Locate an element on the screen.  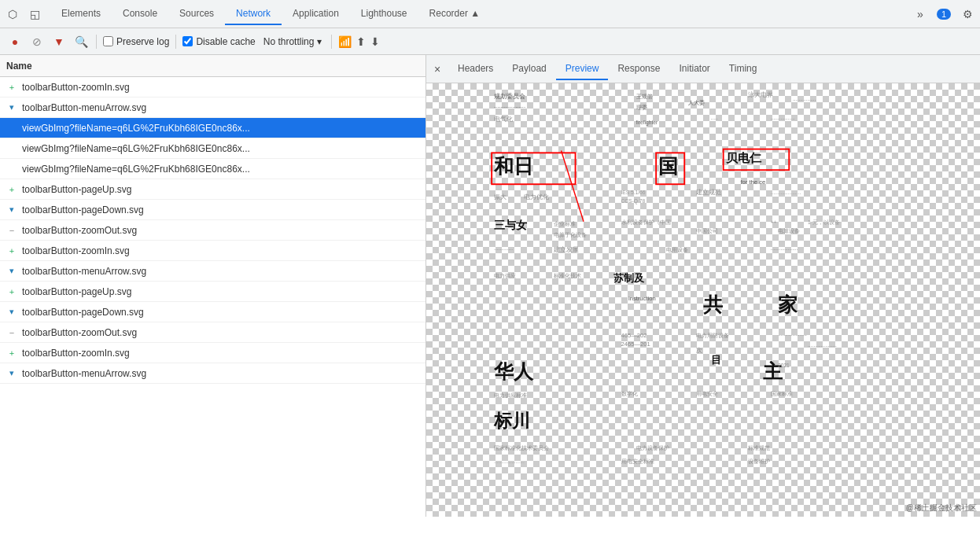
detail-tab-preview: Preview is located at coordinates (582, 69).